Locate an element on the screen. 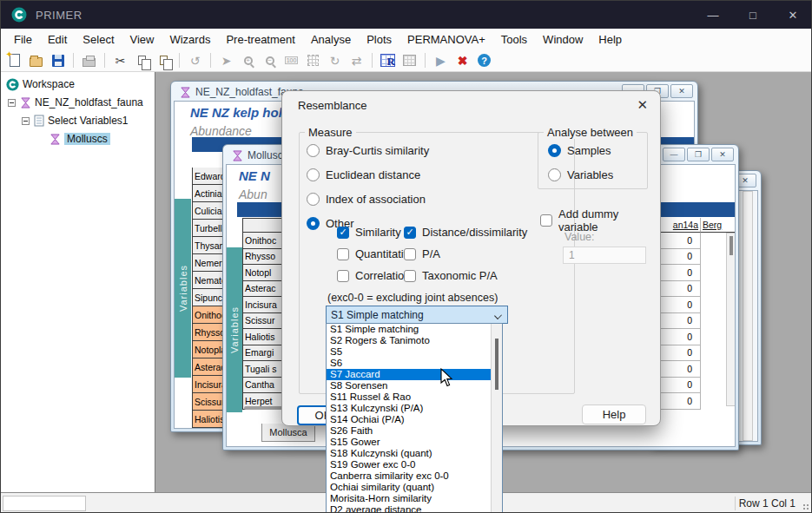 Image resolution: width=812 pixels, height=513 pixels. variable-row: Nemerte is located at coordinates (208, 263).